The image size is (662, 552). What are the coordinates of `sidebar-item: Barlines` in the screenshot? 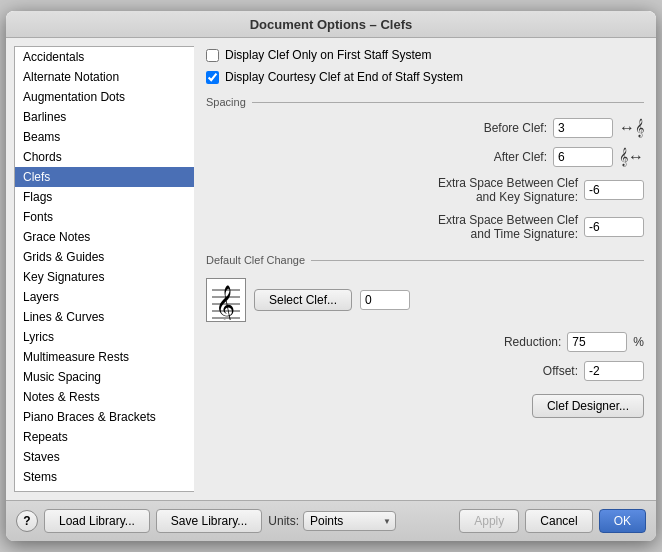 It's located at (104, 117).